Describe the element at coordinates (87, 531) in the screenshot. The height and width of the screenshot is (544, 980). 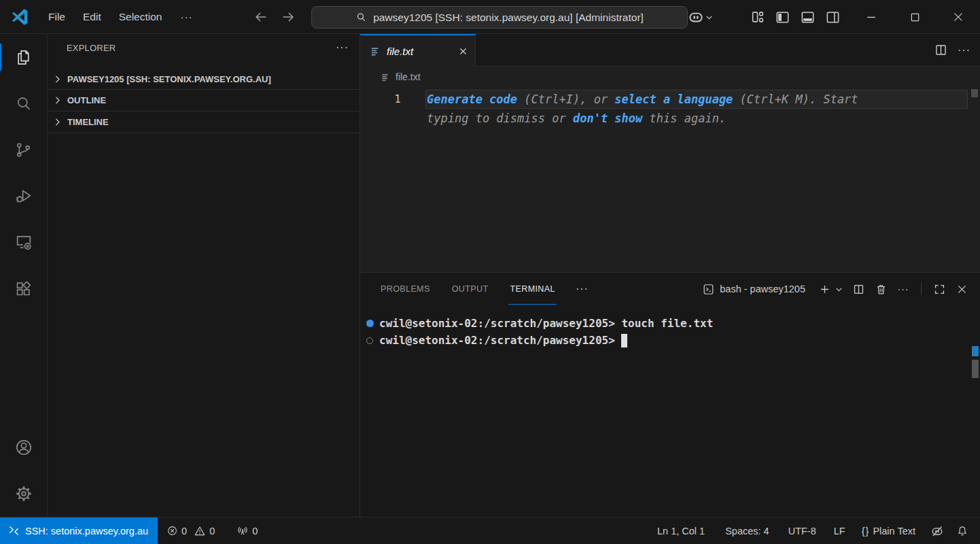
I see `remote-label: SSH: setonix.pawsey.org.au` at that location.